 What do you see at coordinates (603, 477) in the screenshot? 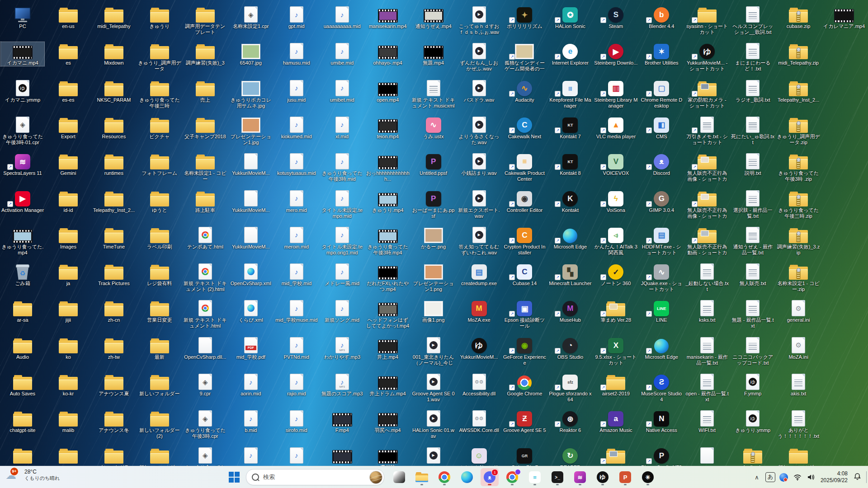
I see `taskbar-app-yukkuri-moviemaker: ゆ` at bounding box center [603, 477].